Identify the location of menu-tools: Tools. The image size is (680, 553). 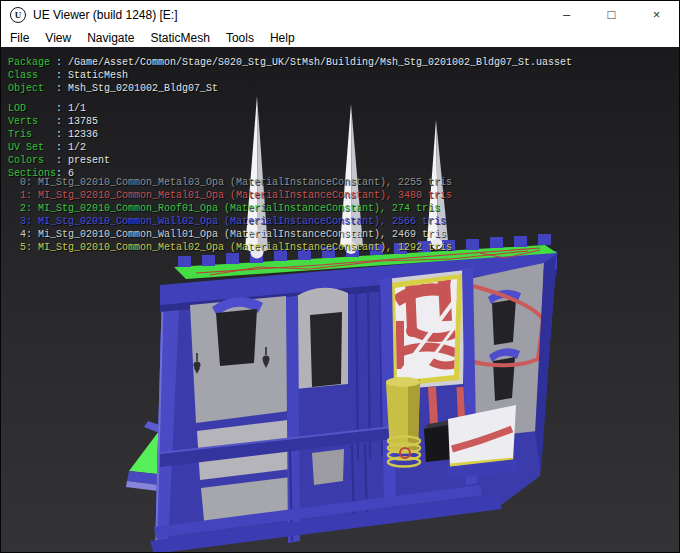
(240, 38).